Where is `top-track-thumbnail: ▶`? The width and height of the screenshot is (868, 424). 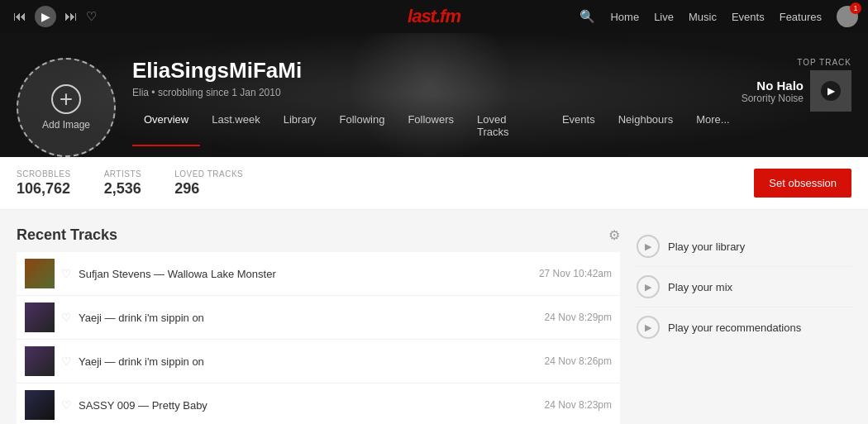 top-track-thumbnail: ▶ is located at coordinates (831, 91).